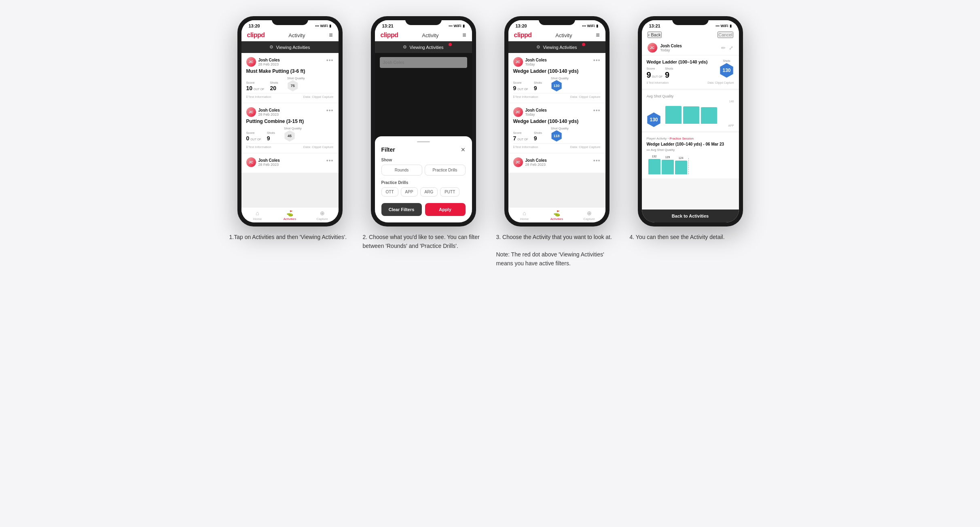  Describe the element at coordinates (718, 26) in the screenshot. I see `signal-icon-4: ▪▪▪` at that location.